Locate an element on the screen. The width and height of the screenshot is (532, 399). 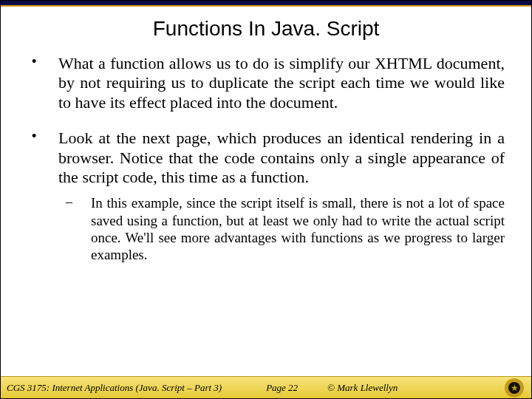
footer-copyright: © Mark Llewellyn is located at coordinates (362, 388).